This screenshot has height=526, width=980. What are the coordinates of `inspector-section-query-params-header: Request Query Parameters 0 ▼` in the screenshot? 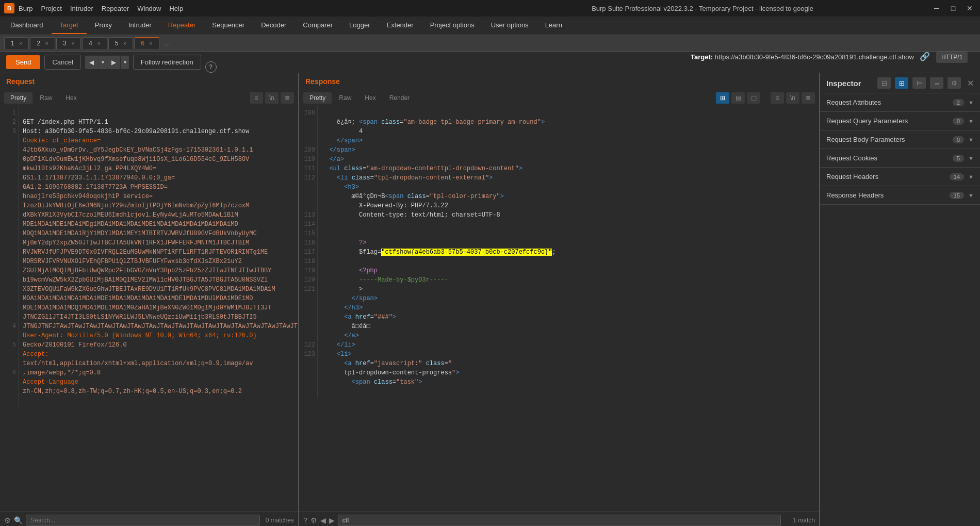 It's located at (900, 121).